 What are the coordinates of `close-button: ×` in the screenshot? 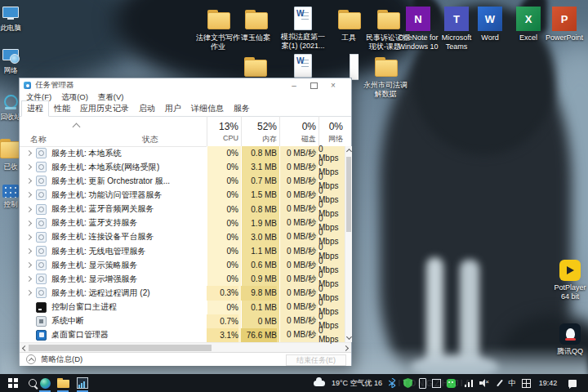 It's located at (333, 85).